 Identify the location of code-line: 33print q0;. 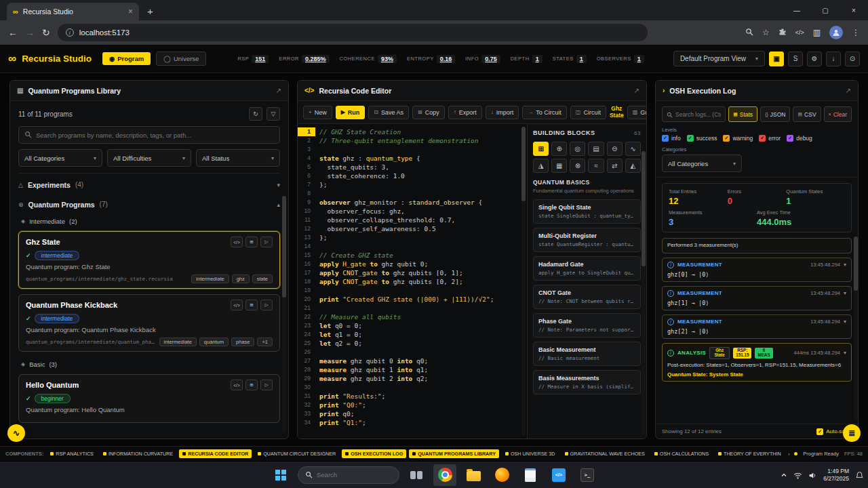
(412, 413).